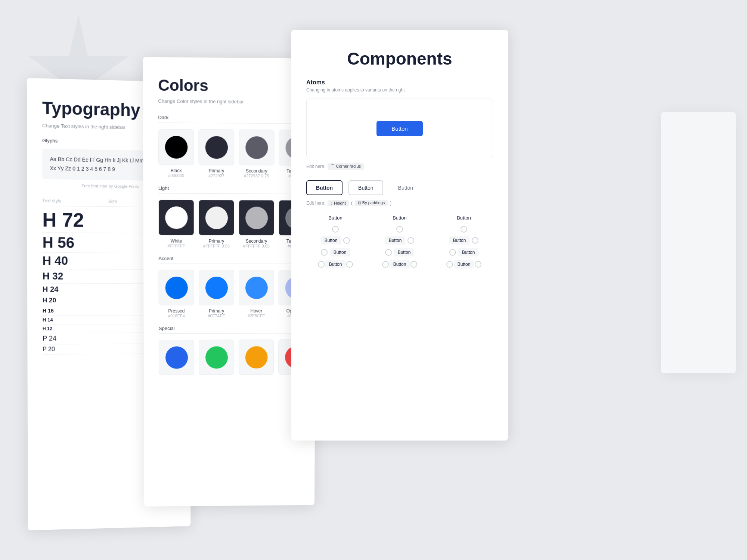 This screenshot has height=560, width=747. What do you see at coordinates (216, 287) in the screenshot?
I see `swatch-accent-primary-circle` at bounding box center [216, 287].